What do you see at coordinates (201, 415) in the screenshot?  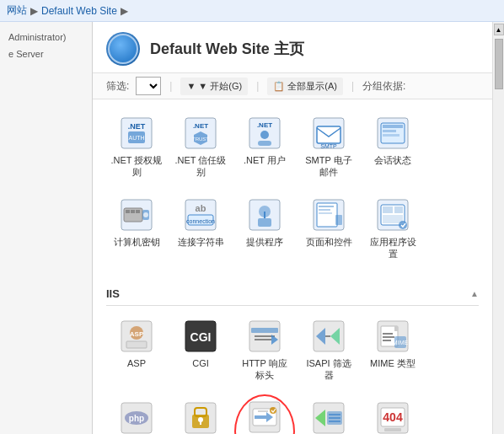 I see `icon-item-ssl: SSL 设置` at bounding box center [201, 415].